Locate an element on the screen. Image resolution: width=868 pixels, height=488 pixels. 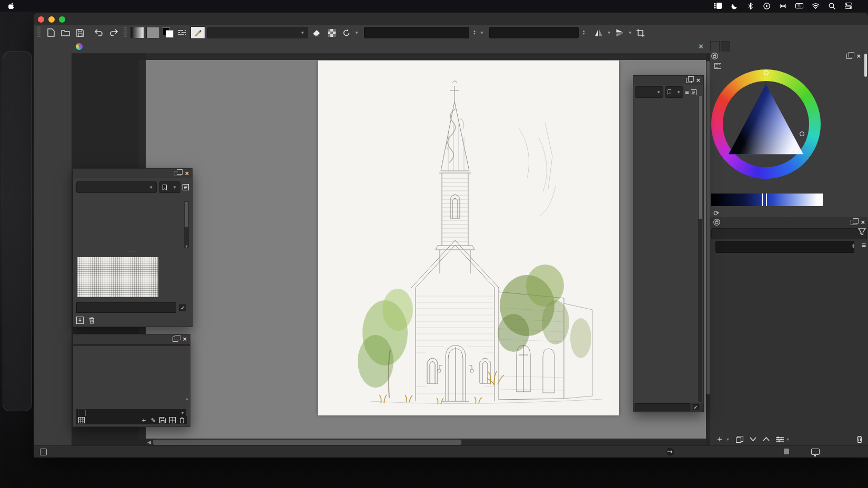
reset-rotation-icon is located at coordinates (670, 452).